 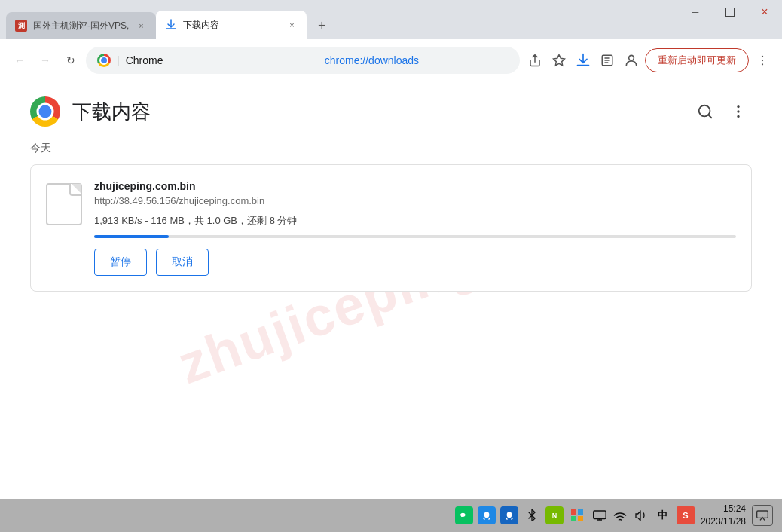 What do you see at coordinates (81, 26) in the screenshot?
I see `tab-inactive-1: 測 国外主机测评-国外VPS, ×` at bounding box center [81, 26].